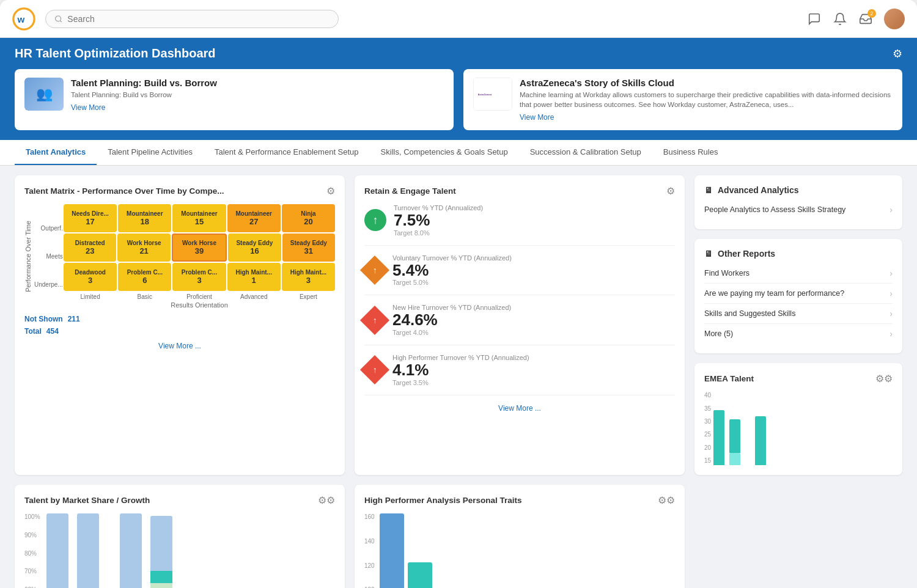  What do you see at coordinates (180, 257) in the screenshot?
I see `matrix-container: Performance Over Time Outperf. Meets Und…` at bounding box center [180, 257].